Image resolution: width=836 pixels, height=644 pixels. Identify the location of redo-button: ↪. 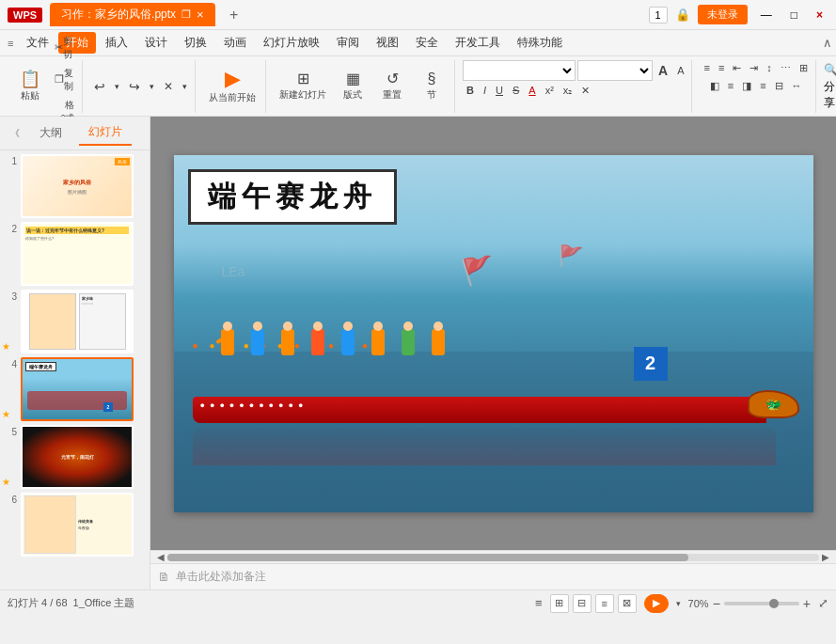
(134, 86).